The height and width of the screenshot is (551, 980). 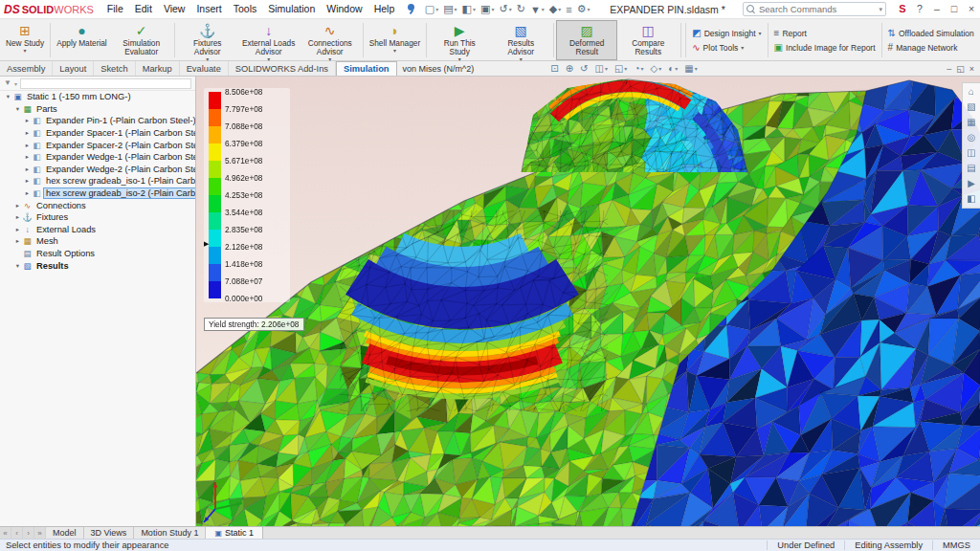 What do you see at coordinates (825, 33) in the screenshot?
I see `ribbon-report-button: ≡Report` at bounding box center [825, 33].